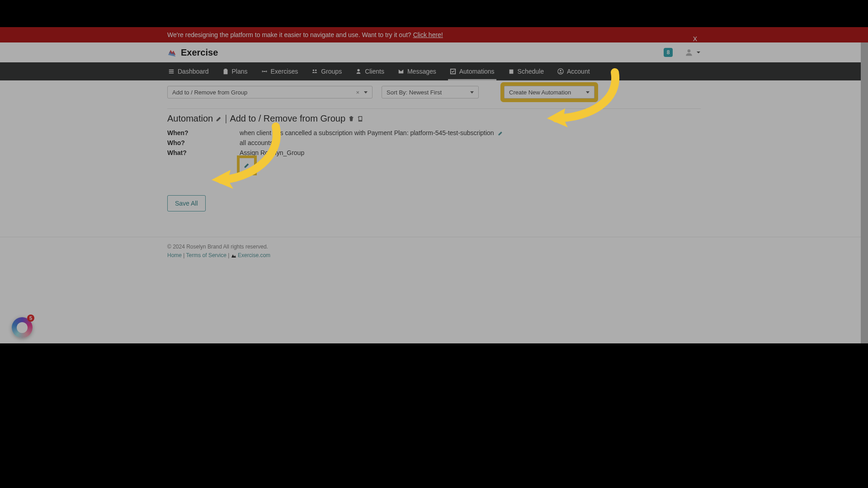  What do you see at coordinates (193, 71) in the screenshot?
I see `nav-label: Dashboard` at bounding box center [193, 71].